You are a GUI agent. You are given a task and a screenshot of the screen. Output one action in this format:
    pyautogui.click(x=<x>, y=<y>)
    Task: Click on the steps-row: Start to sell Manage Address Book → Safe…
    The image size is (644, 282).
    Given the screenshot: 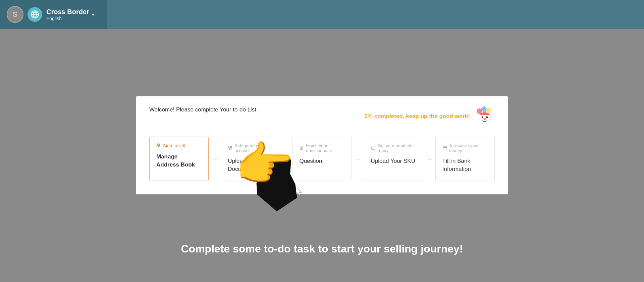 What is the action you would take?
    pyautogui.click(x=322, y=159)
    